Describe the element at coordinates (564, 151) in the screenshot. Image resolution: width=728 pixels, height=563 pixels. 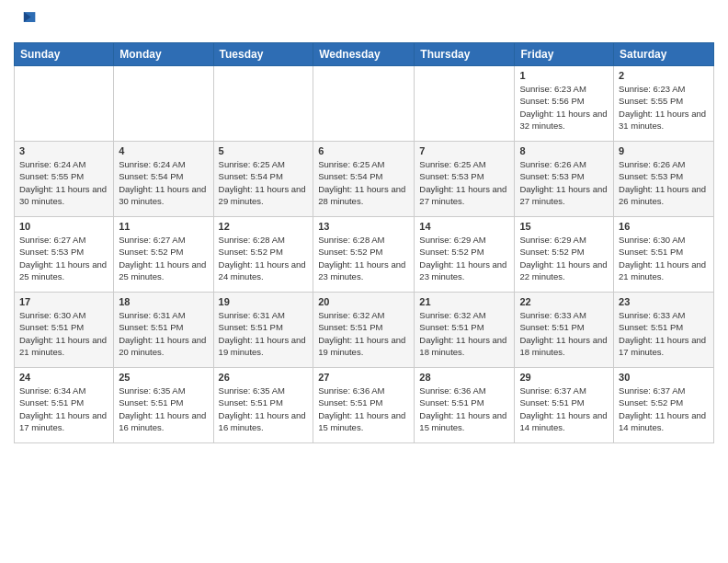
I see `day-number: 8` at that location.